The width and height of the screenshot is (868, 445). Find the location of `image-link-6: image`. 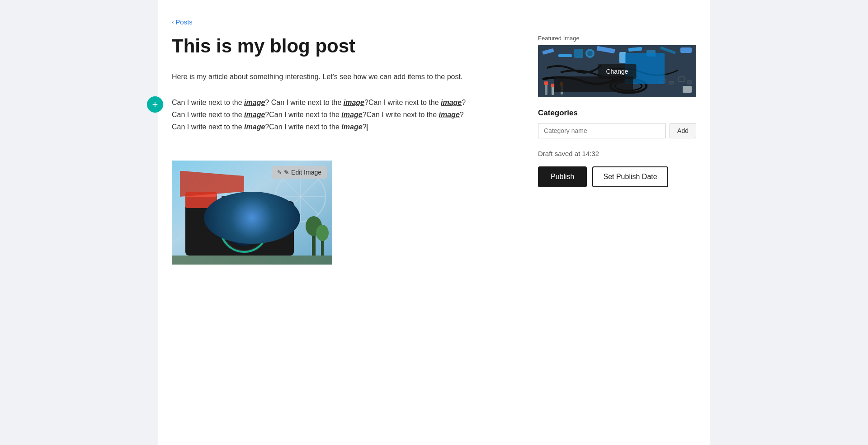

image-link-6: image is located at coordinates (449, 115).